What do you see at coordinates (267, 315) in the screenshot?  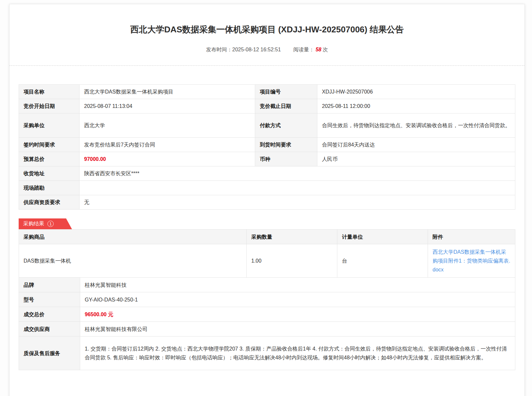 I see `table-row: 成交总价 96500.00 元` at bounding box center [267, 315].